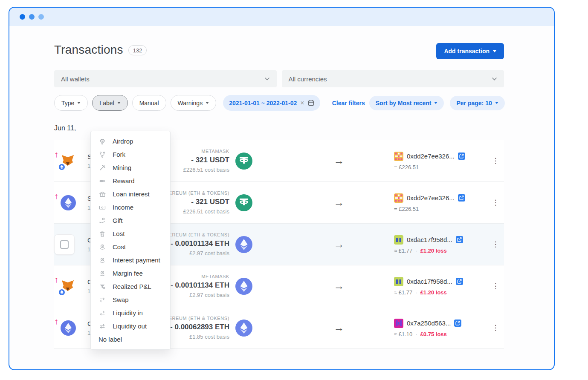 Image resolution: width=588 pixels, height=380 pixels. I want to click on label-menu-item-gift: Gift, so click(130, 221).